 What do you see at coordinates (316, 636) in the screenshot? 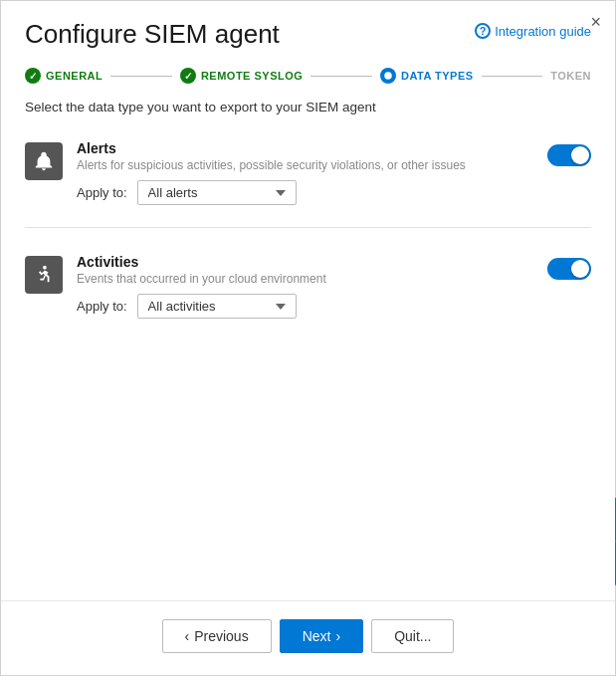
I see `next-label: Next` at bounding box center [316, 636].